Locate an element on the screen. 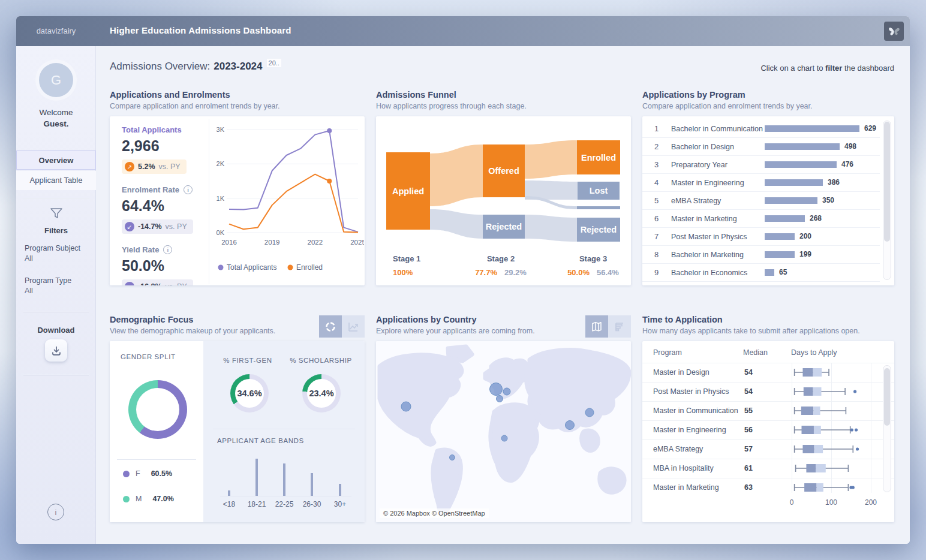 This screenshot has width=926, height=560. program-row: 7Post Master in Physics200 is located at coordinates (761, 237).